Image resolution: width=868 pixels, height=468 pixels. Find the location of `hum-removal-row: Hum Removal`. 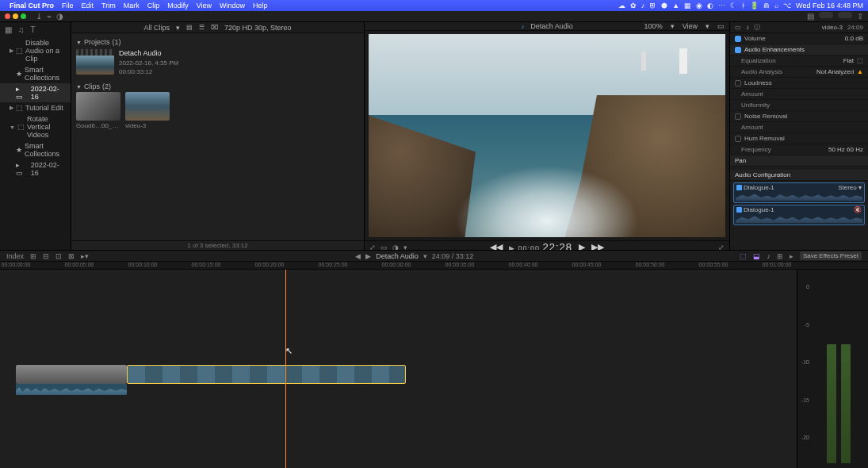

hum-removal-row: Hum Removal is located at coordinates (799, 139).